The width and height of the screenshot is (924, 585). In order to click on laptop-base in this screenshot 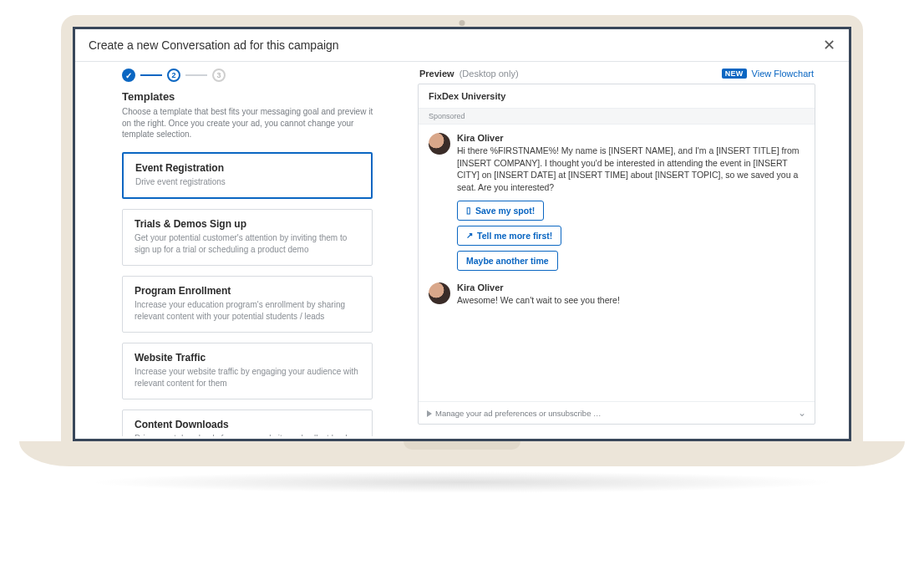, I will do `click(462, 454)`.